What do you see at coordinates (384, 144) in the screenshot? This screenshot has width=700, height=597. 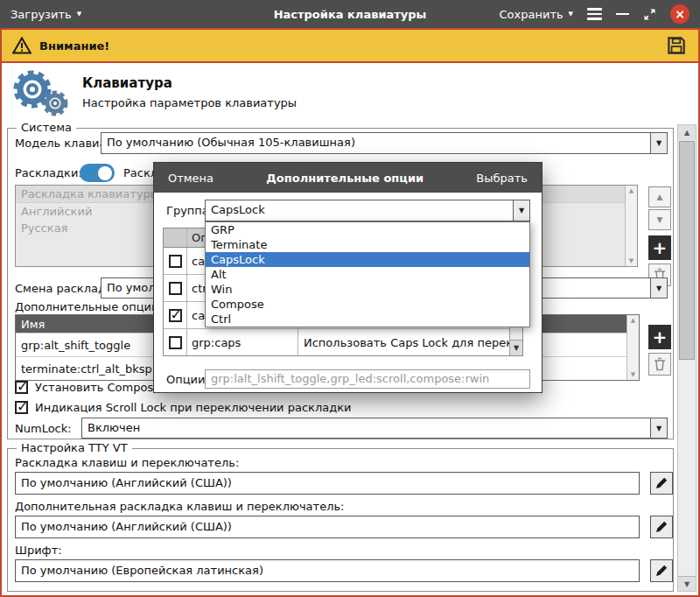 I see `keyboard-model-select: По умолчанию (Обычная 105-клавишная) ▼` at bounding box center [384, 144].